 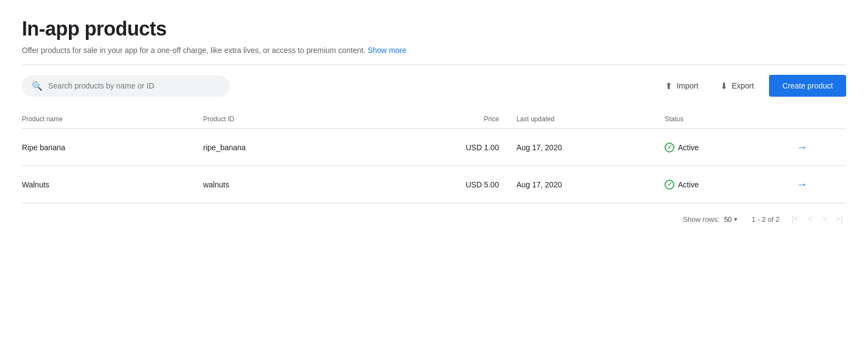 What do you see at coordinates (681, 86) in the screenshot?
I see `import-button: ⬆ Import` at bounding box center [681, 86].